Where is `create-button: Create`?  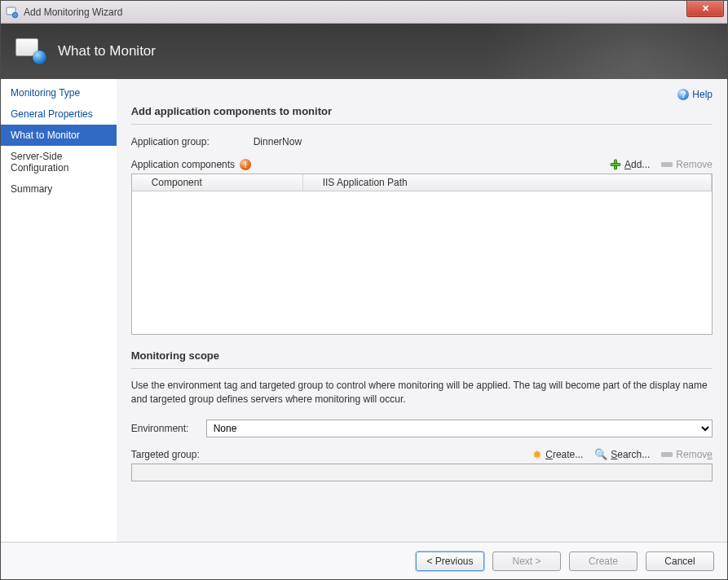 create-button: Create is located at coordinates (603, 561).